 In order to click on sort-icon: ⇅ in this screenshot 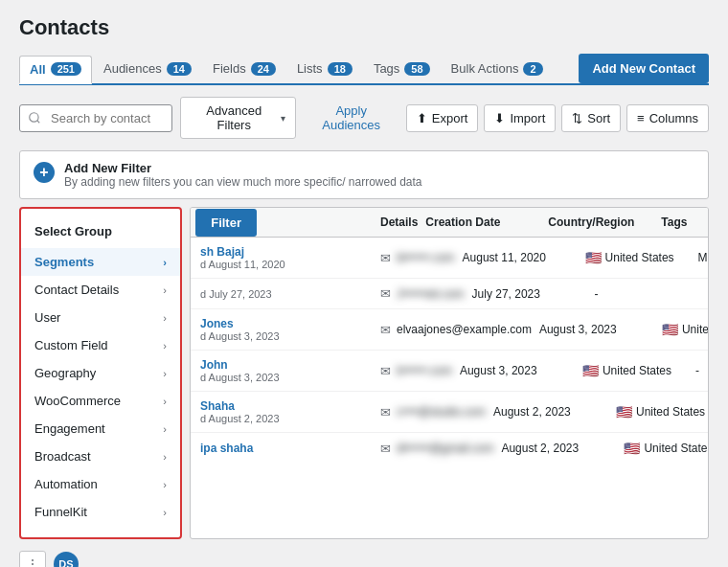, I will do `click(577, 119)`.